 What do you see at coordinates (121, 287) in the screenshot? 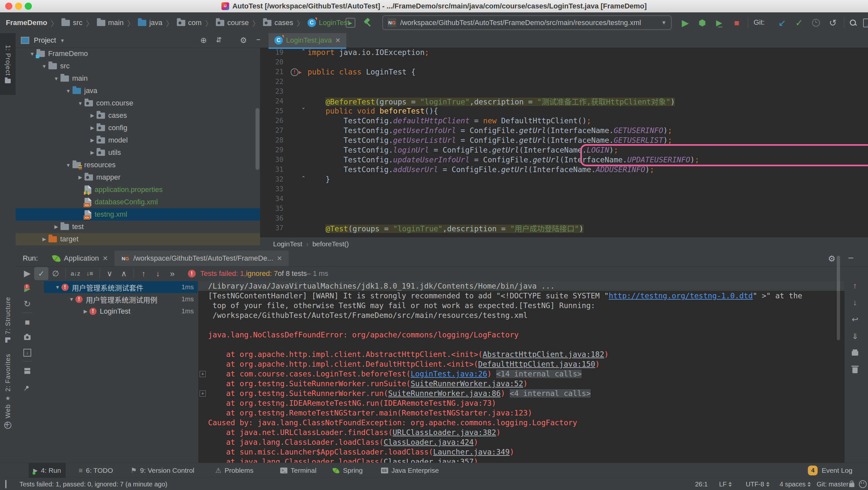
I see `test-tree-item: ▼!用户管理系统测试套件1ms` at bounding box center [121, 287].